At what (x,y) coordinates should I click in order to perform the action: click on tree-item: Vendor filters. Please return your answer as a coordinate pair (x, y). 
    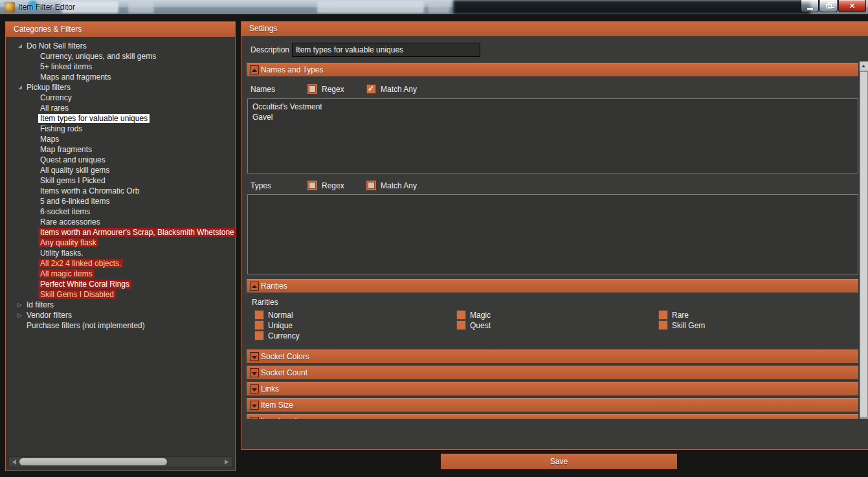
    Looking at the image, I should click on (120, 315).